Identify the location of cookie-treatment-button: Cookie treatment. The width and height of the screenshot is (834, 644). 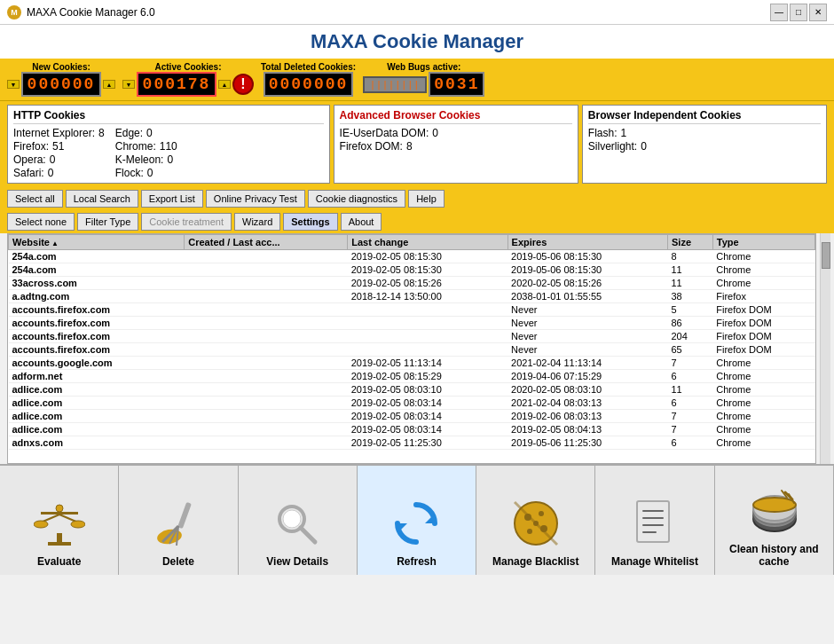
(186, 222).